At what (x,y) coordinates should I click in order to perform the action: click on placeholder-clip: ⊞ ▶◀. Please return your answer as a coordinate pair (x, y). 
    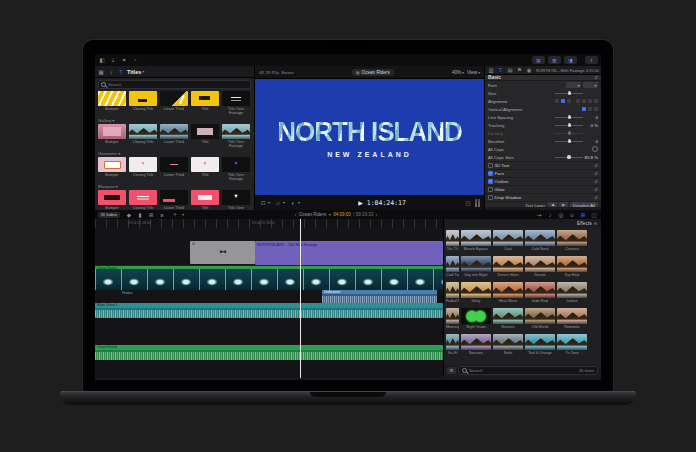
    Looking at the image, I should click on (222, 252).